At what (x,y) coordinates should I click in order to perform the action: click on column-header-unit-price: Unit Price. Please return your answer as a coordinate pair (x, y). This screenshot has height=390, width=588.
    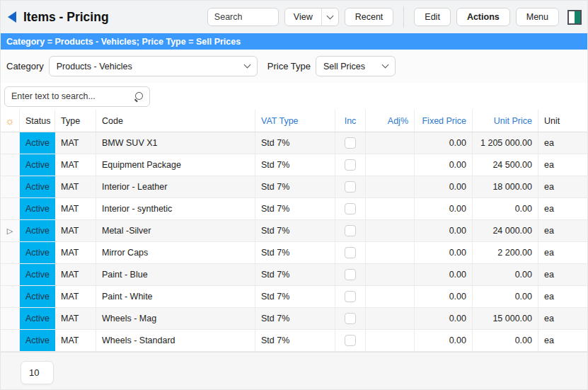
    Looking at the image, I should click on (505, 120).